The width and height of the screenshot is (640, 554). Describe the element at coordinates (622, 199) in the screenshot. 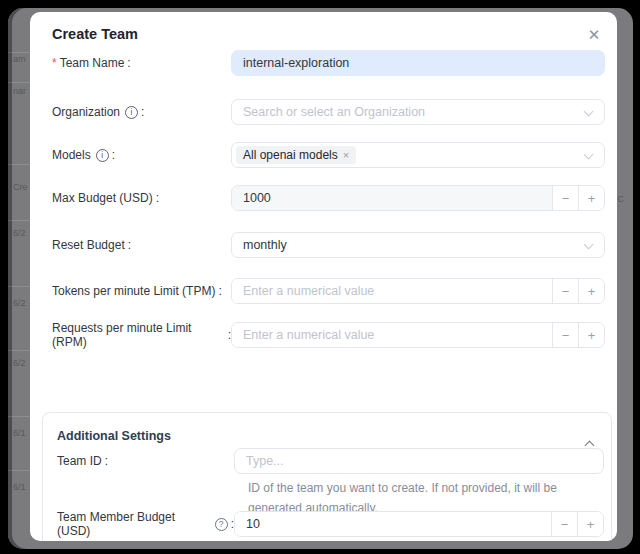

I see `bg-text-fragment: C` at that location.